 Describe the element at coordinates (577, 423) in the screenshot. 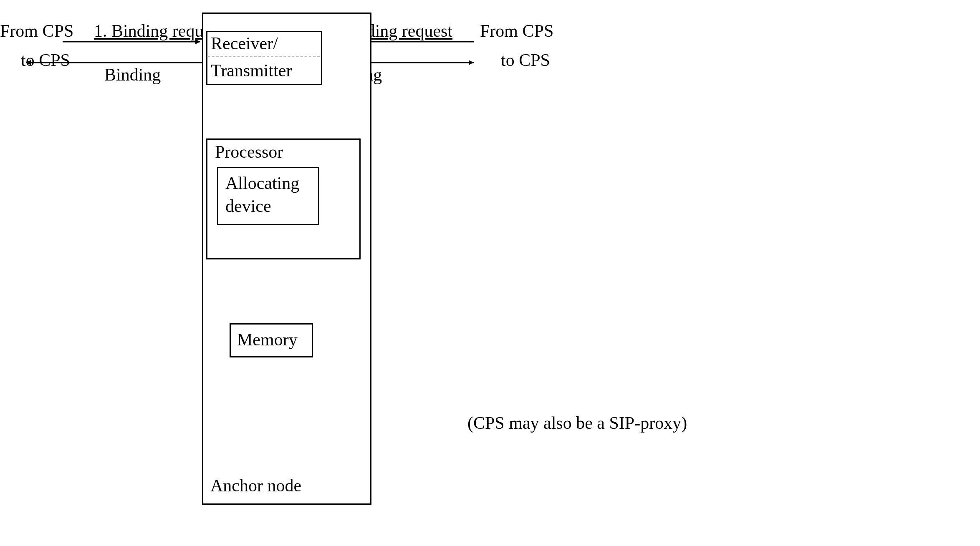

I see `cps-note: (CPS may also be a SIP-proxy)` at that location.